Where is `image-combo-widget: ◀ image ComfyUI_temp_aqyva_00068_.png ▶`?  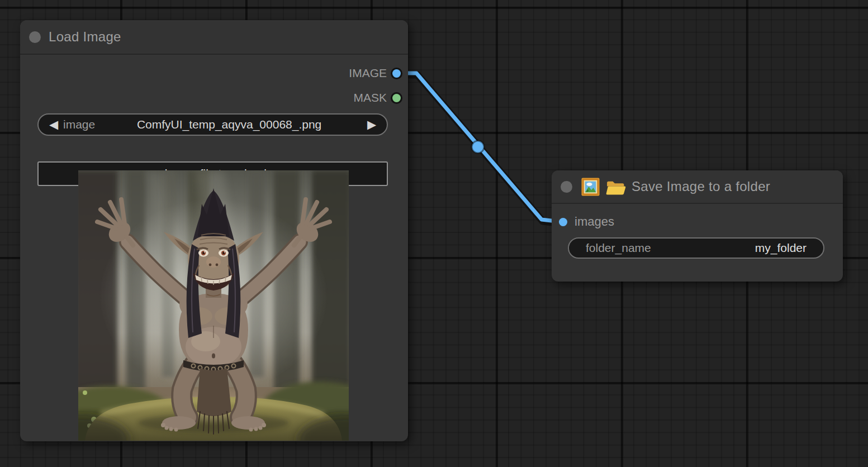 image-combo-widget: ◀ image ComfyUI_temp_aqyva_00068_.png ▶ is located at coordinates (212, 125).